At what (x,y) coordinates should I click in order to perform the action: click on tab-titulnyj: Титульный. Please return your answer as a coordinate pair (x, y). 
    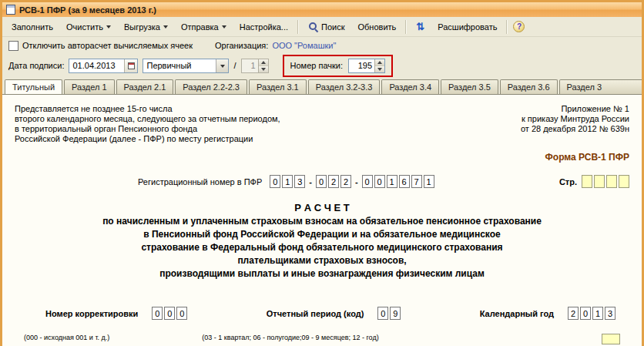
    Looking at the image, I should click on (34, 86).